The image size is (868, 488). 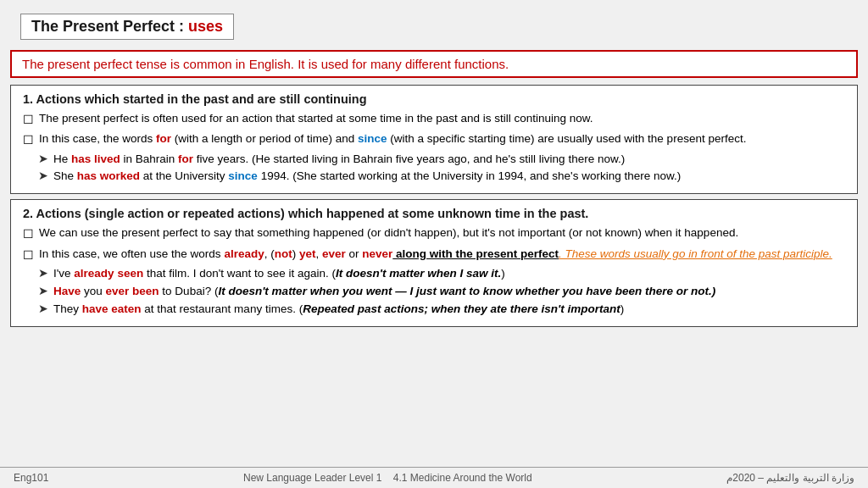 What do you see at coordinates (434, 291) in the screenshot?
I see `section2-bullet2: ➤ Have you ever been to Dubai? (It doesn…` at bounding box center [434, 291].